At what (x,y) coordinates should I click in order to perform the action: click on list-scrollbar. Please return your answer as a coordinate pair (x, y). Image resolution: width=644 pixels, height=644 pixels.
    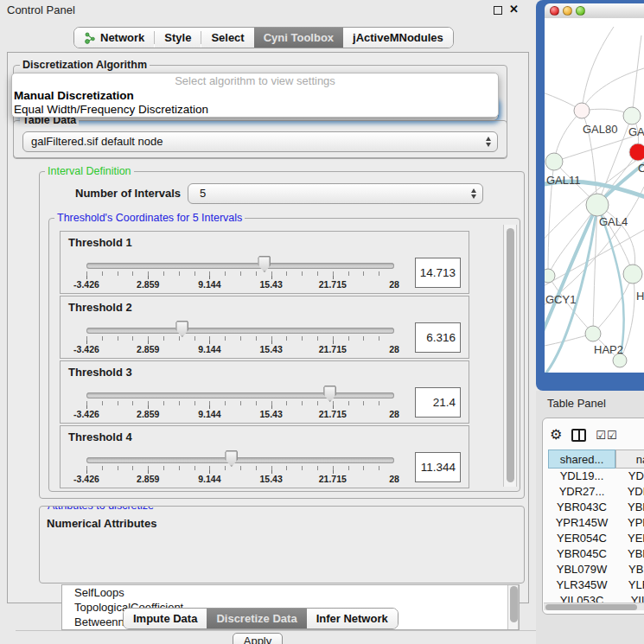
    Looking at the image, I should click on (513, 607).